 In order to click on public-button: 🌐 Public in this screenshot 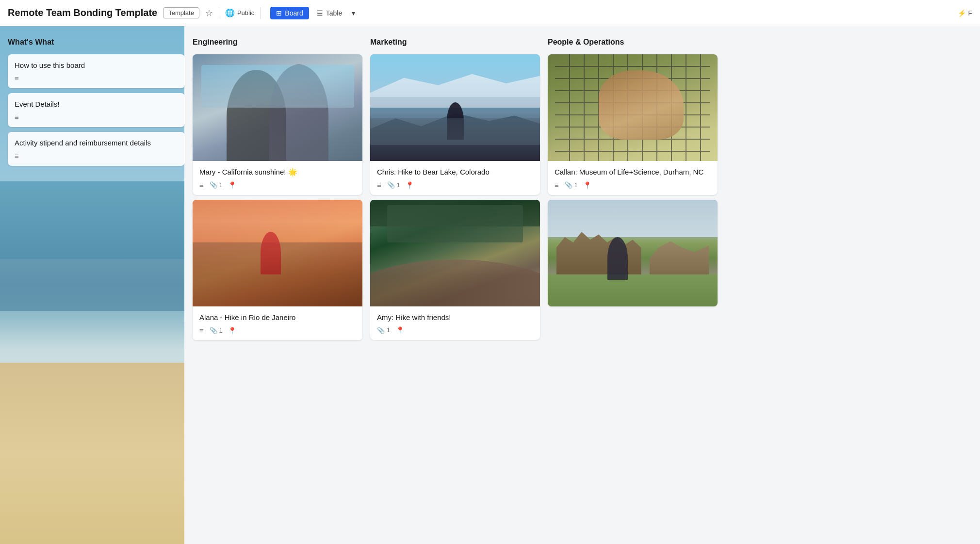, I will do `click(240, 13)`.